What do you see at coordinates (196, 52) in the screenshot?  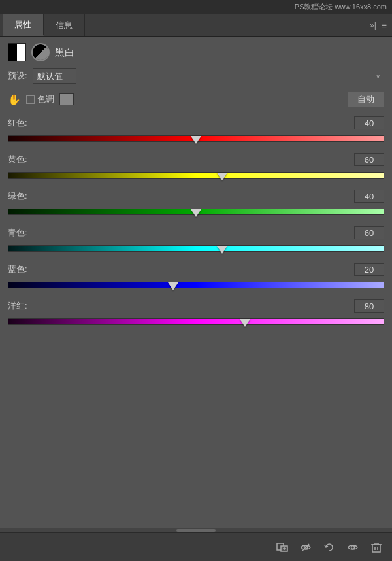 I see `layer-icon-row: 黑白` at bounding box center [196, 52].